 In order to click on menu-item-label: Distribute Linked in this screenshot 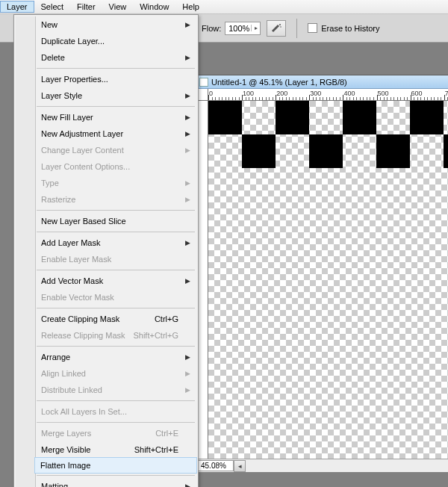, I will do `click(72, 390)`.